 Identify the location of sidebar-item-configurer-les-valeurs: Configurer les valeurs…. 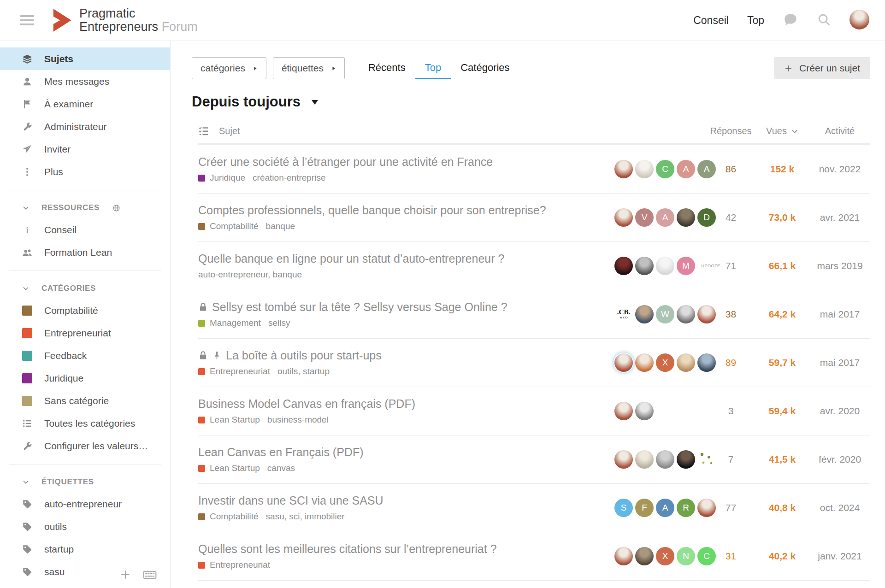
(85, 446).